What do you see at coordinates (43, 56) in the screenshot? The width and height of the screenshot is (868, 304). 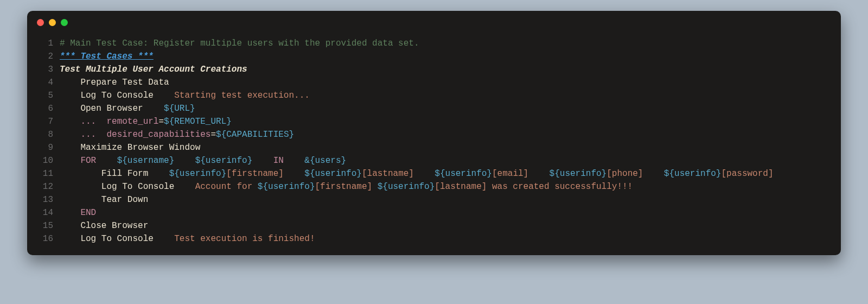 I see `line-number: 2` at bounding box center [43, 56].